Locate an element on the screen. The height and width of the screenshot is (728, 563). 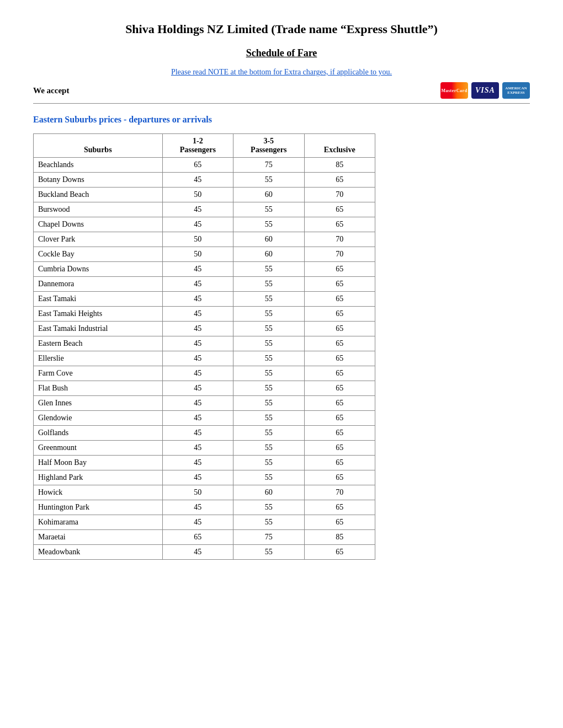
suburb-cell: Greenmount is located at coordinates (98, 448).